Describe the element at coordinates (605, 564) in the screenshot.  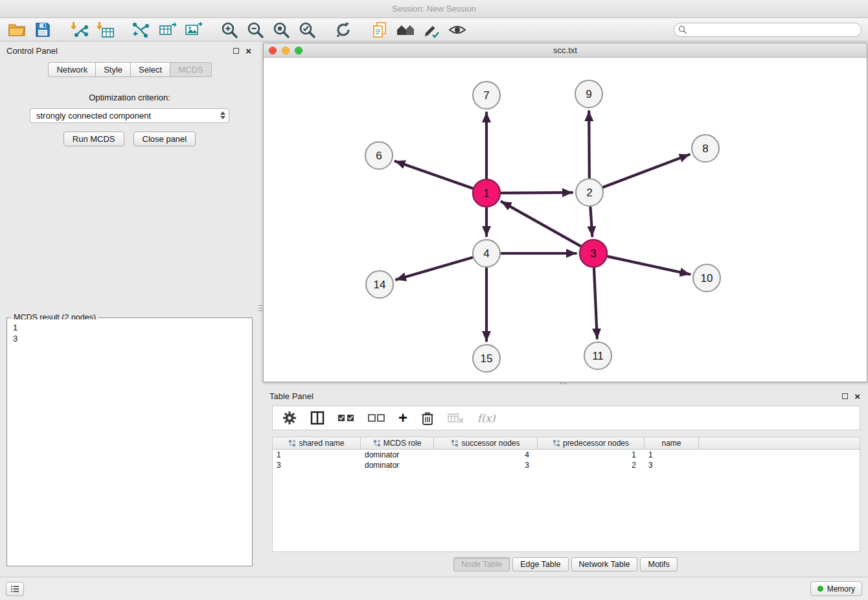
I see `tab-network-table: Network Table` at that location.